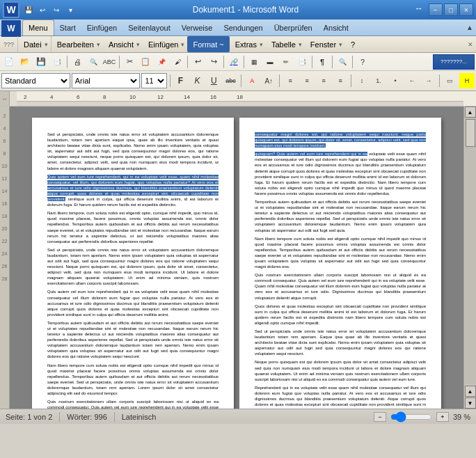  Describe the element at coordinates (197, 81) in the screenshot. I see `italic-btn: K` at that location.